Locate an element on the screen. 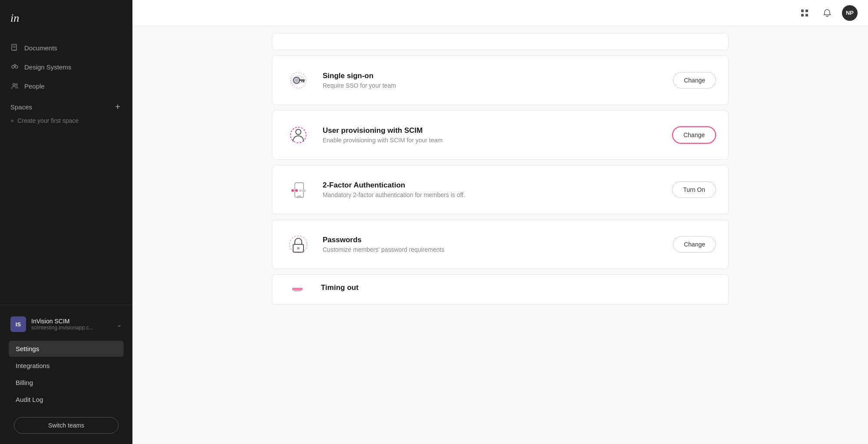  scim-icon is located at coordinates (298, 135).